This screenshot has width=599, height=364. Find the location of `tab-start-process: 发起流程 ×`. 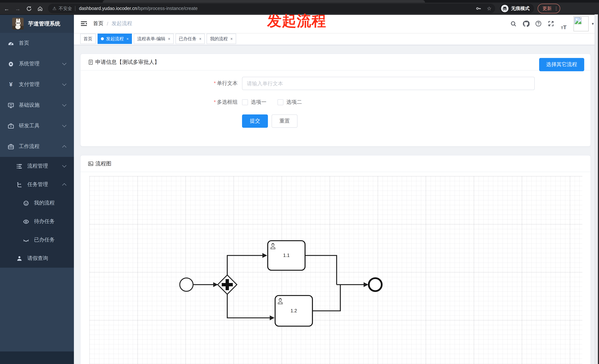

tab-start-process: 发起流程 × is located at coordinates (115, 39).